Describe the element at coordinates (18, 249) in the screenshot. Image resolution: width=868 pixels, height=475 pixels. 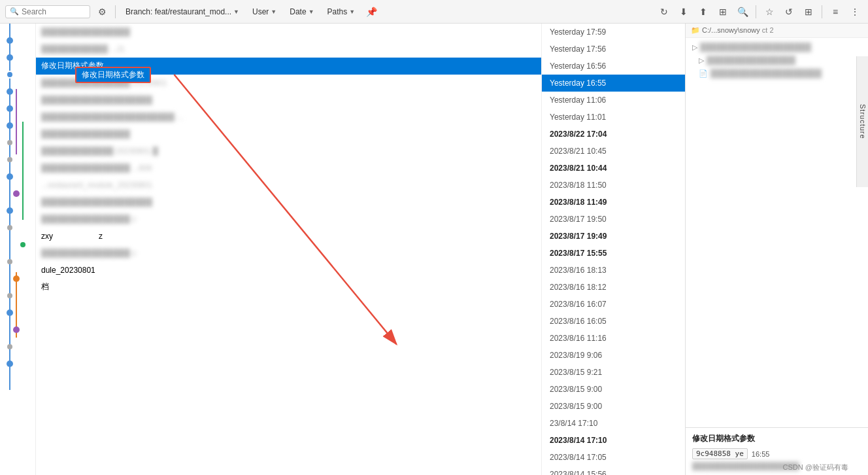
I see `graph-area` at that location.